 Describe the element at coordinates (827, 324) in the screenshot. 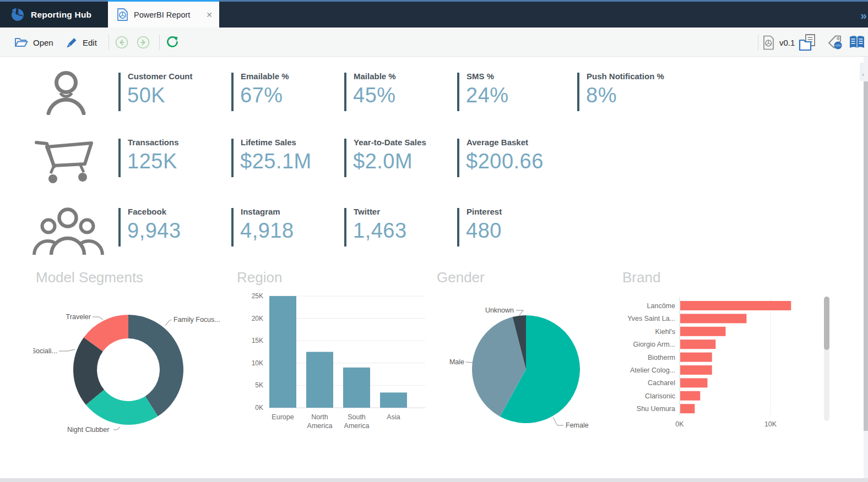

I see `brand-chart-scrollbar-thumb` at that location.